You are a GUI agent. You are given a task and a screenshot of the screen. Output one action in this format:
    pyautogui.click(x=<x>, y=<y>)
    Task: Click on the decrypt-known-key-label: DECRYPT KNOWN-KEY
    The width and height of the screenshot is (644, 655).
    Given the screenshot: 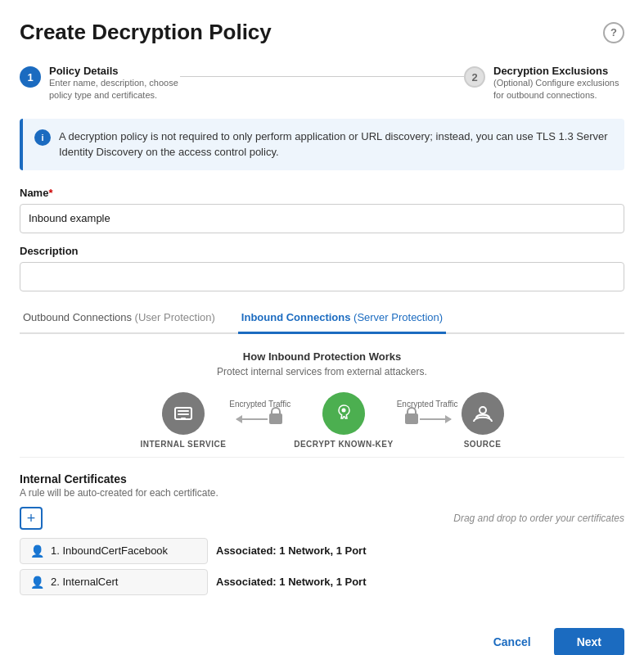 What is the action you would take?
    pyautogui.click(x=344, y=444)
    